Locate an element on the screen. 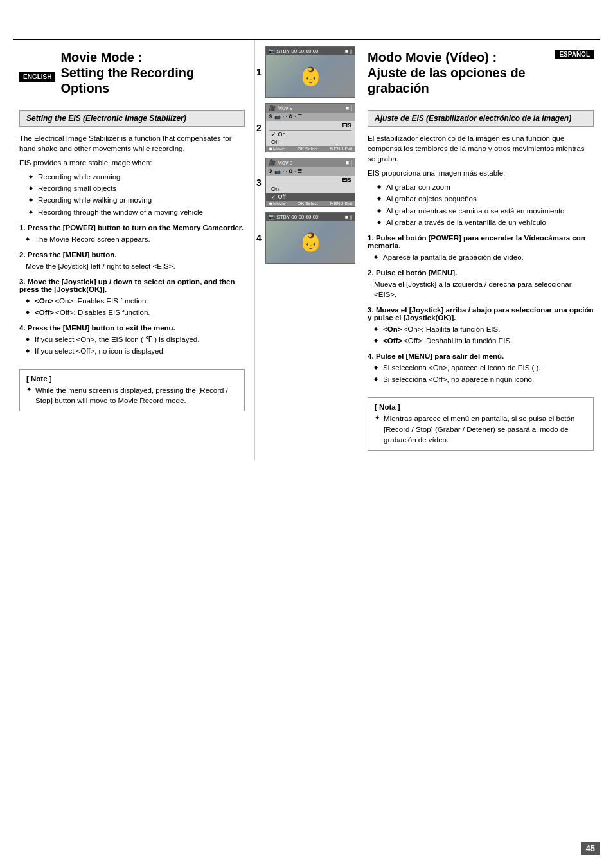 This screenshot has height=868, width=613. spanish-note-title: [ Nota ] is located at coordinates (481, 407).